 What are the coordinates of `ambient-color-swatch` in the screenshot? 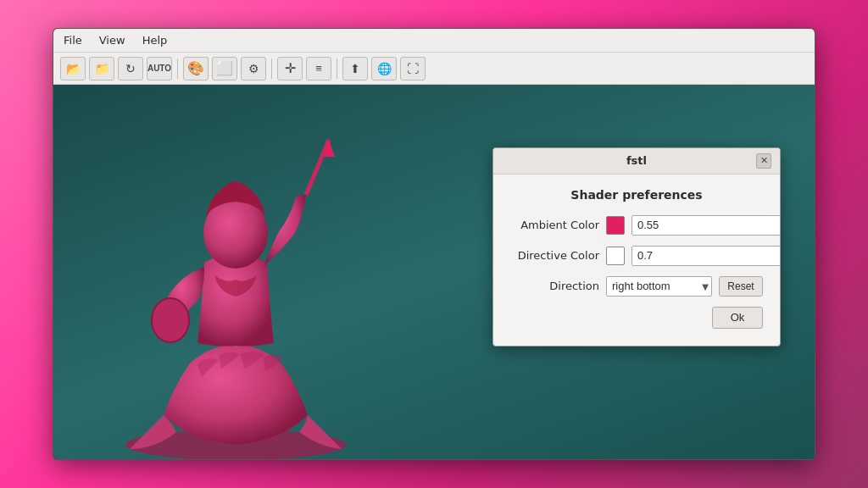 It's located at (615, 225).